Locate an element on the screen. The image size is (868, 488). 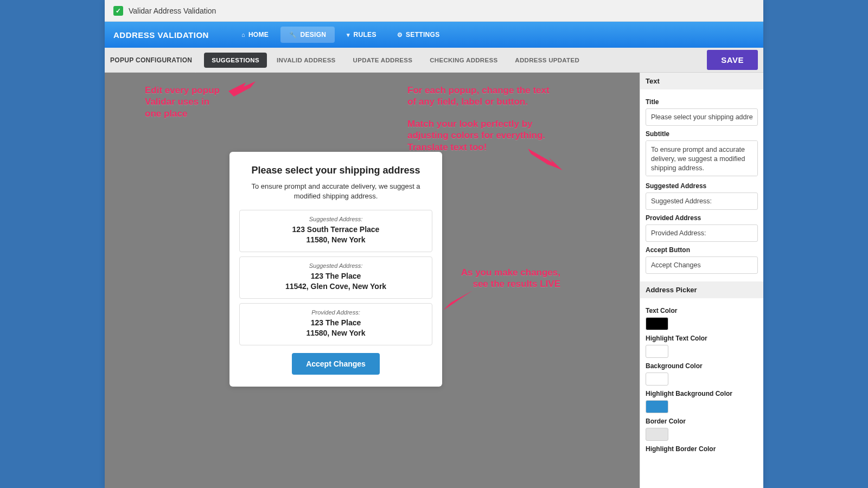
tab-update-address: UPDATE ADDRESS is located at coordinates (383, 60).